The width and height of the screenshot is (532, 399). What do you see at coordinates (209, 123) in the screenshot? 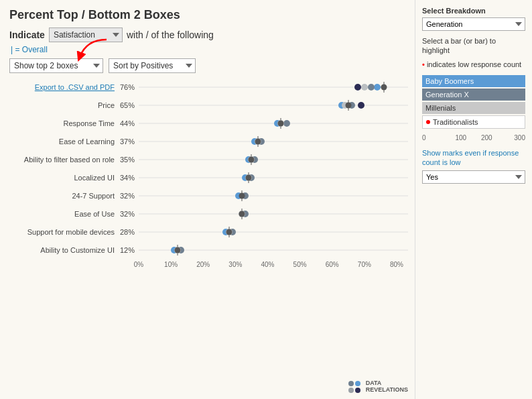
I see `chart-row: Response Time44%` at bounding box center [209, 123].